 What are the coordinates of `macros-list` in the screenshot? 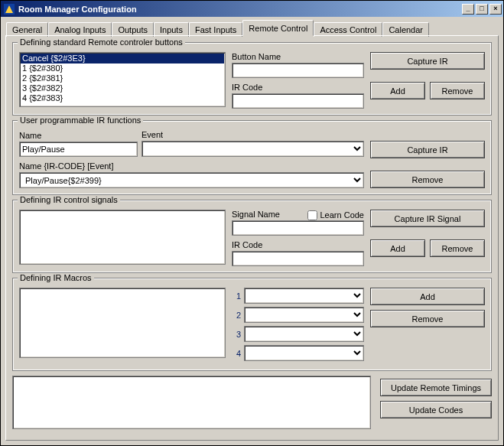 It's located at (122, 323).